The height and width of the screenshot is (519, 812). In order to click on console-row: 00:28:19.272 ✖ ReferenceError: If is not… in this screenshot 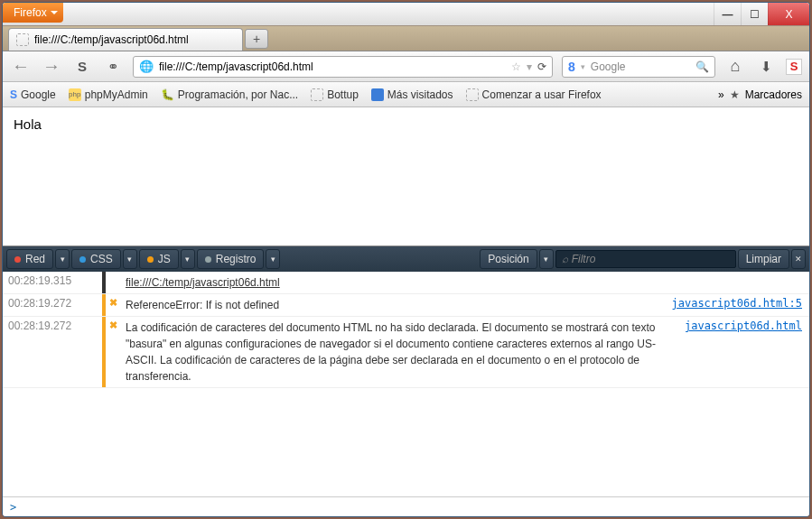, I will do `click(406, 305)`.